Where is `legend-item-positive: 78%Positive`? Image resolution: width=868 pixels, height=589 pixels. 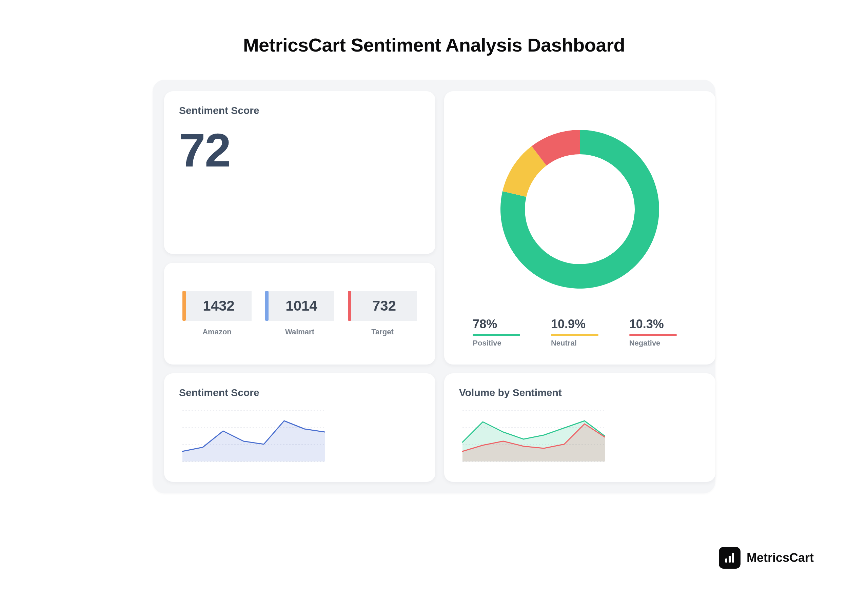 legend-item-positive: 78%Positive is located at coordinates (501, 332).